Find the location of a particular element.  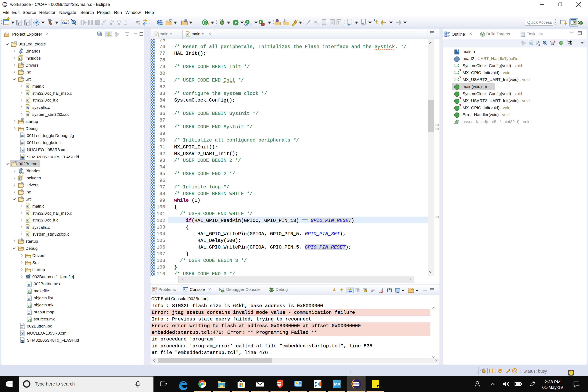

svg-text: Quick Access is located at coordinates (540, 22).